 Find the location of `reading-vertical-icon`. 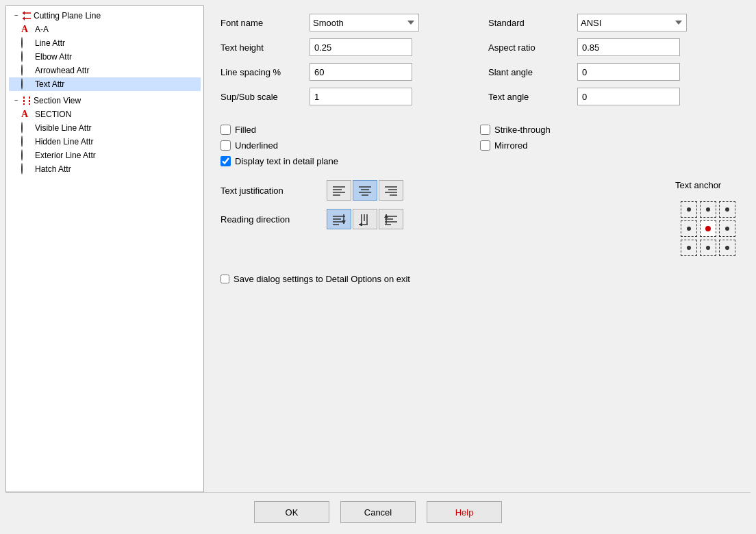

reading-vertical-icon is located at coordinates (365, 219).